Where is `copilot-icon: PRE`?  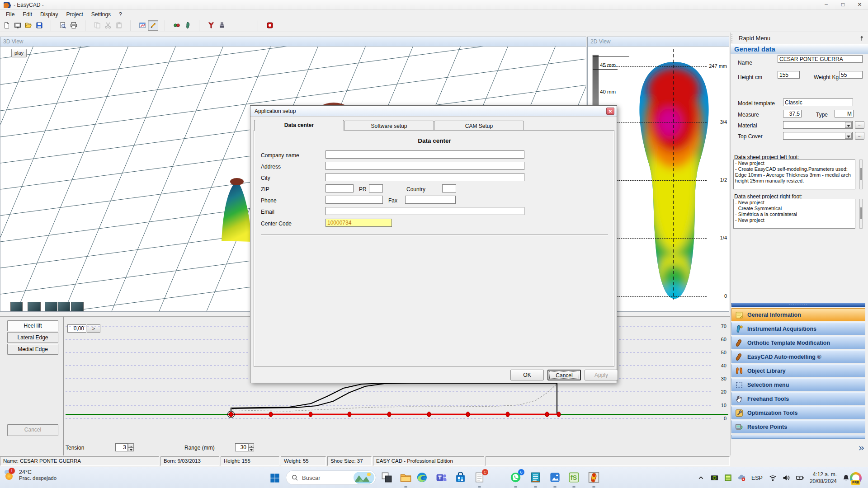 copilot-icon: PRE is located at coordinates (856, 478).